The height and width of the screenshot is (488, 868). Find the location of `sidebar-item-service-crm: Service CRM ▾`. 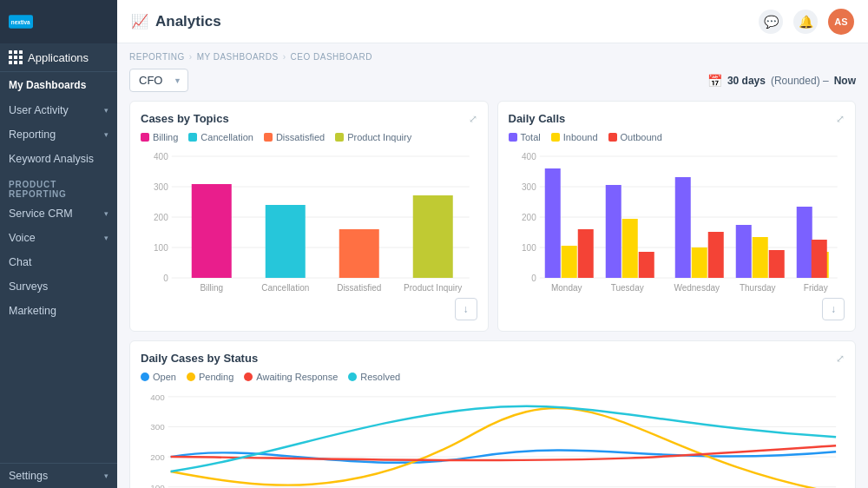

sidebar-item-service-crm: Service CRM ▾ is located at coordinates (59, 214).